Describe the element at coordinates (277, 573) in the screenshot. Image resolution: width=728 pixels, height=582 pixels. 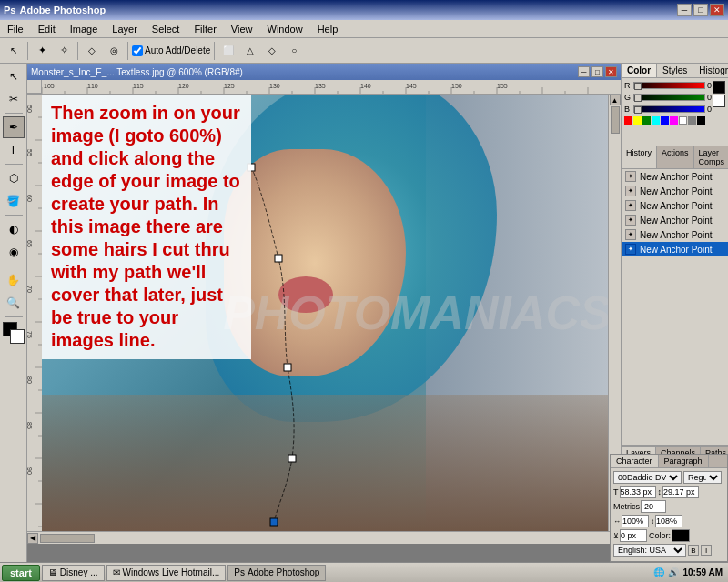
I see `taskbar-item-photoshop: Ps Adobe Photoshop` at that location.